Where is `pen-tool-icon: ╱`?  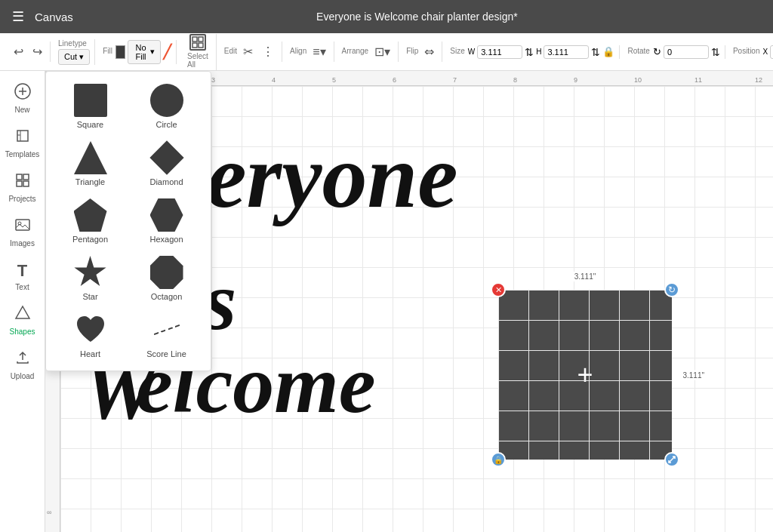 pen-tool-icon: ╱ is located at coordinates (168, 52).